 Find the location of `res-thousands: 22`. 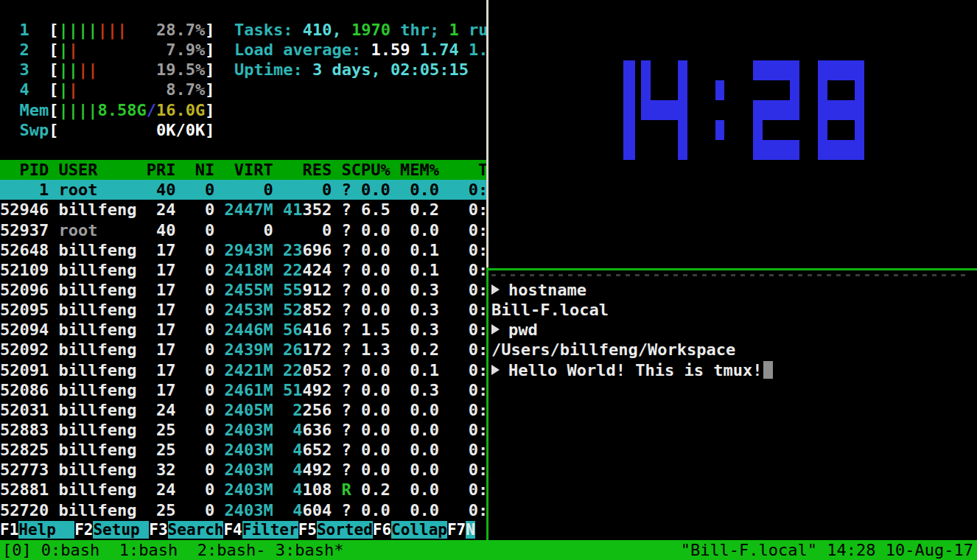

res-thousands: 22 is located at coordinates (293, 370).